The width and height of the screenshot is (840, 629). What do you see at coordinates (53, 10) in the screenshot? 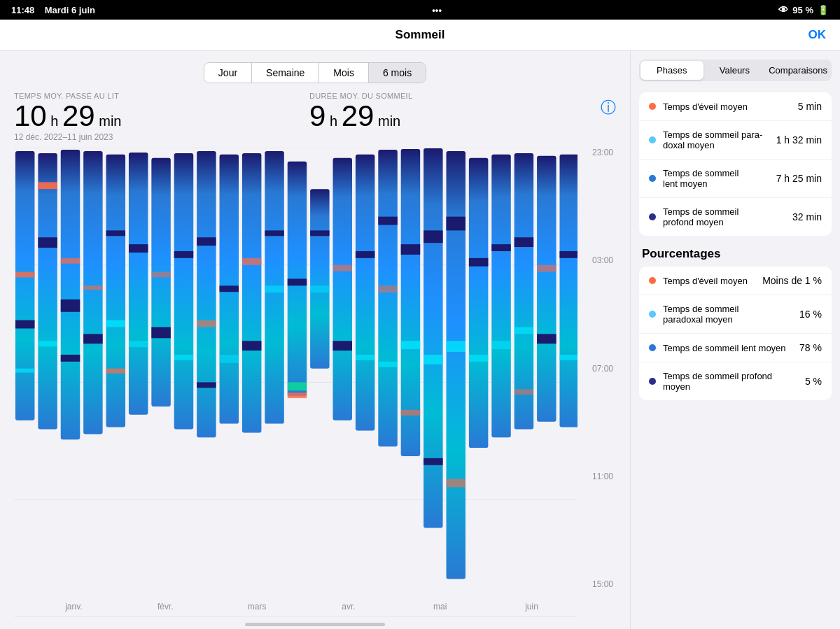
I see `status-time-day: 11:48 Mardi 6 juin` at bounding box center [53, 10].